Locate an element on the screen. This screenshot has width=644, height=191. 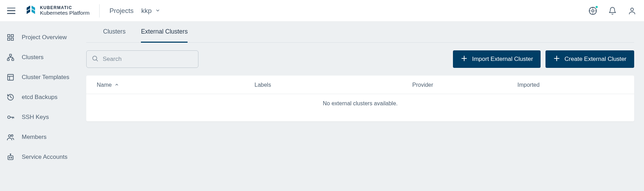
search-input is located at coordinates (148, 59).